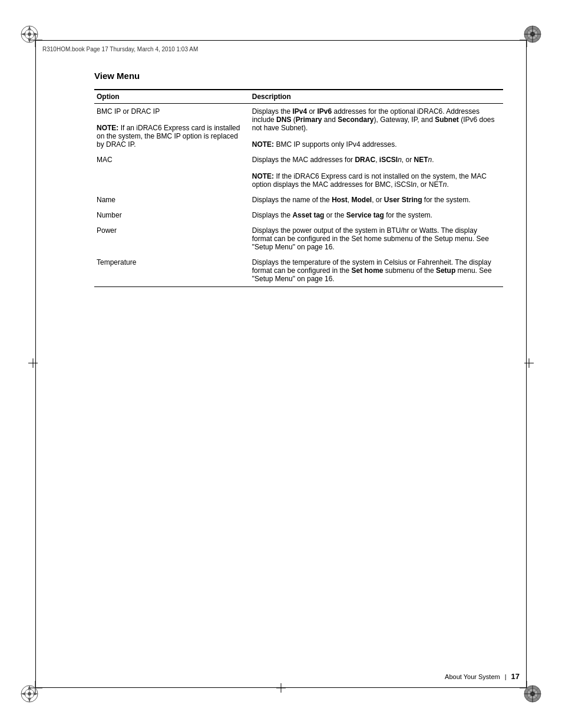 This screenshot has width=562, height=728. What do you see at coordinates (281, 50) in the screenshot?
I see `header-bar: R310HOM.book Page 17 Thursday, March 4, …` at bounding box center [281, 50].